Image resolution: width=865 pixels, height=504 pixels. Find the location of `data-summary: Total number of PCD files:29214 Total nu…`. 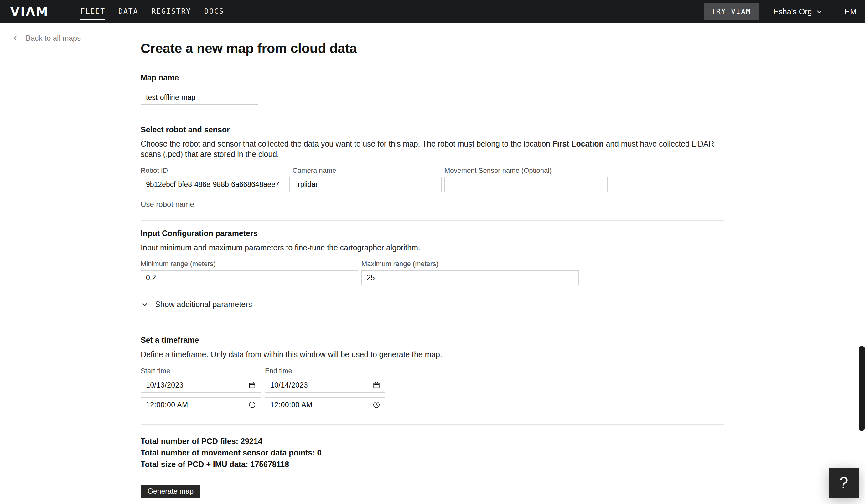

data-summary: Total number of PCD files:29214 Total nu… is located at coordinates (432, 453).